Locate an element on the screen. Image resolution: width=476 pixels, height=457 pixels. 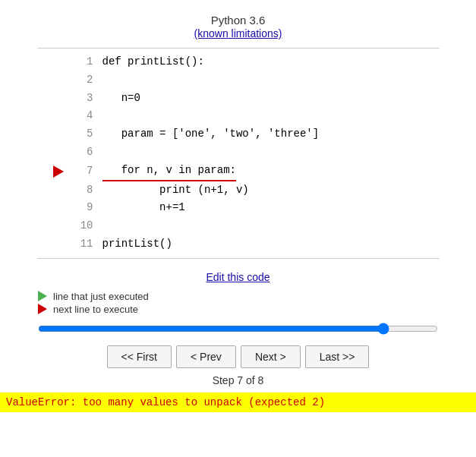
line-code-7: for n, v in param: is located at coordinates (169, 172).